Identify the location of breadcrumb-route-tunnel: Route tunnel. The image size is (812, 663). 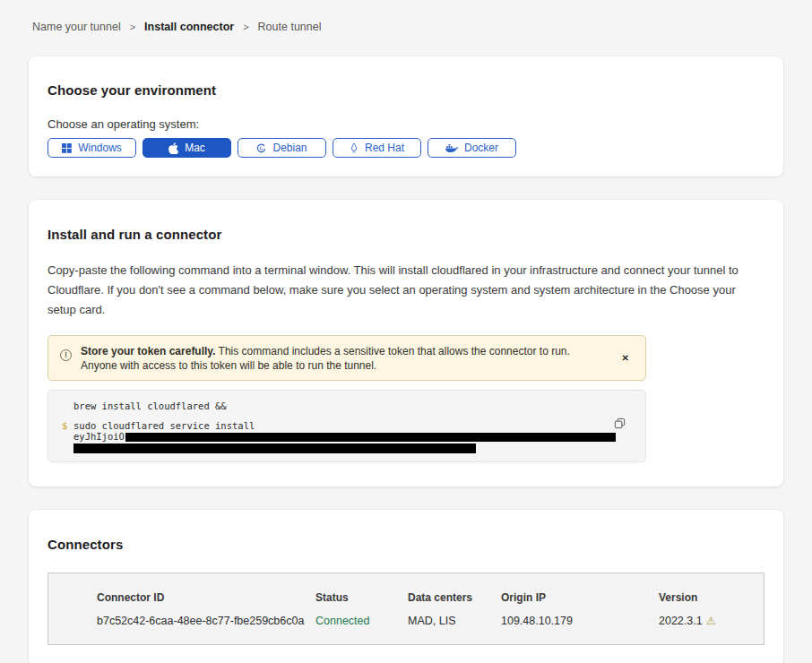
(290, 27).